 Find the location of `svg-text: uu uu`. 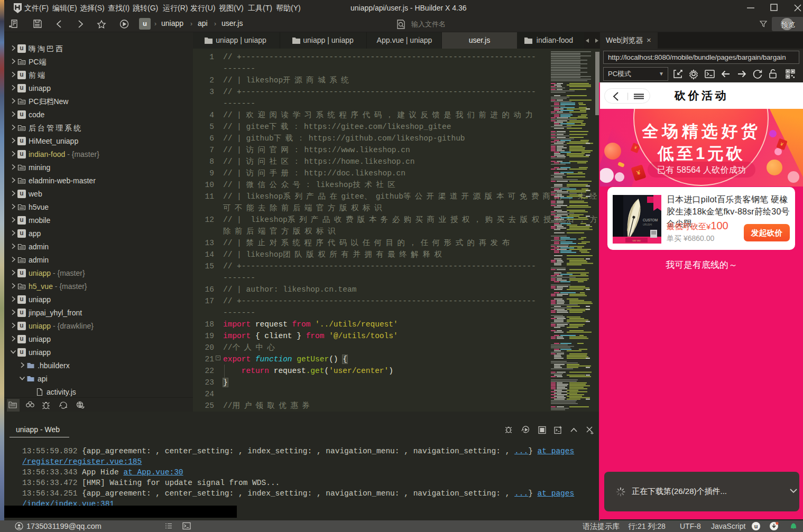

svg-text: uu uu is located at coordinates (636, 240).